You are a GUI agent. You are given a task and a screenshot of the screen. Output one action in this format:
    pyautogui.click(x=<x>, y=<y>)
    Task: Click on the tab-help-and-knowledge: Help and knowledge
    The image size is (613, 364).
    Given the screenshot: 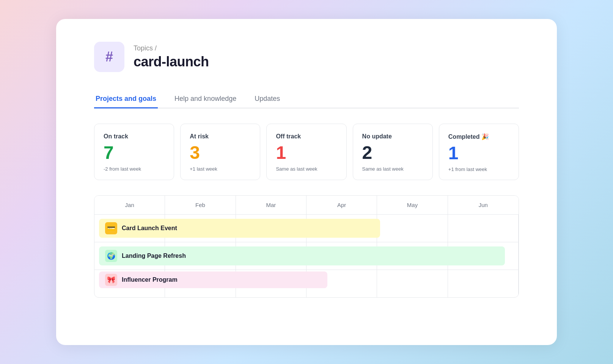 What is the action you would take?
    pyautogui.click(x=206, y=99)
    